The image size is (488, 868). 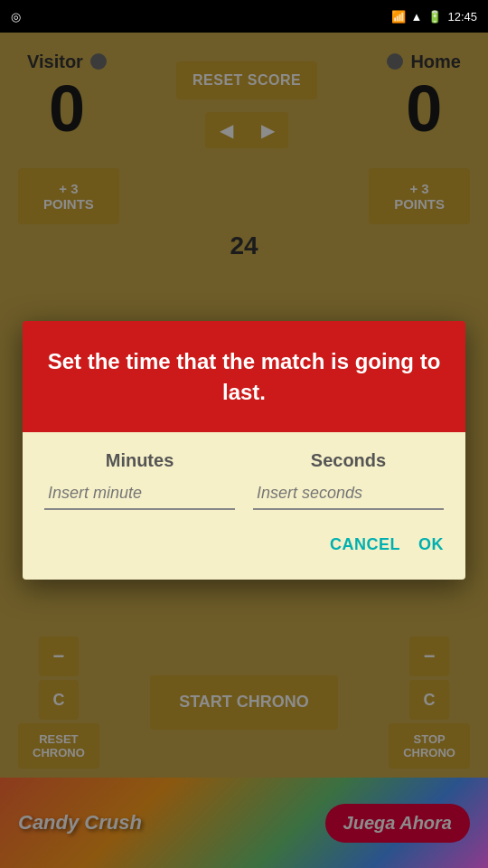 What do you see at coordinates (435, 16) in the screenshot?
I see `battery-icon: 🔋` at bounding box center [435, 16].